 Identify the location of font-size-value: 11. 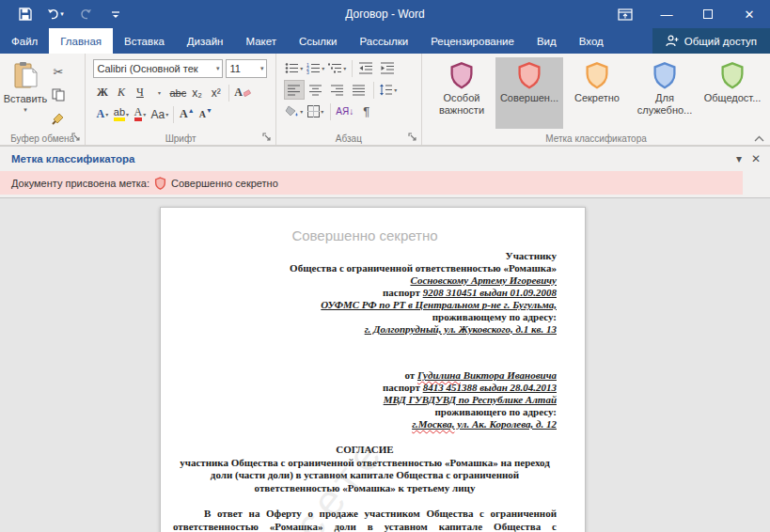
(235, 69).